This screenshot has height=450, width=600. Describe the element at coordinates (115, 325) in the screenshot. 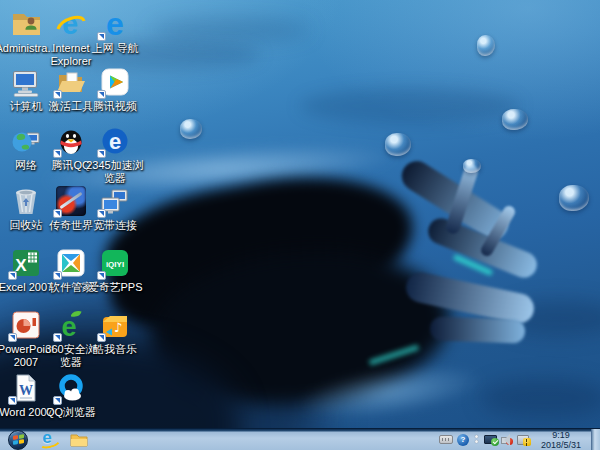

I see `kuwo-music-icon: ♪` at that location.